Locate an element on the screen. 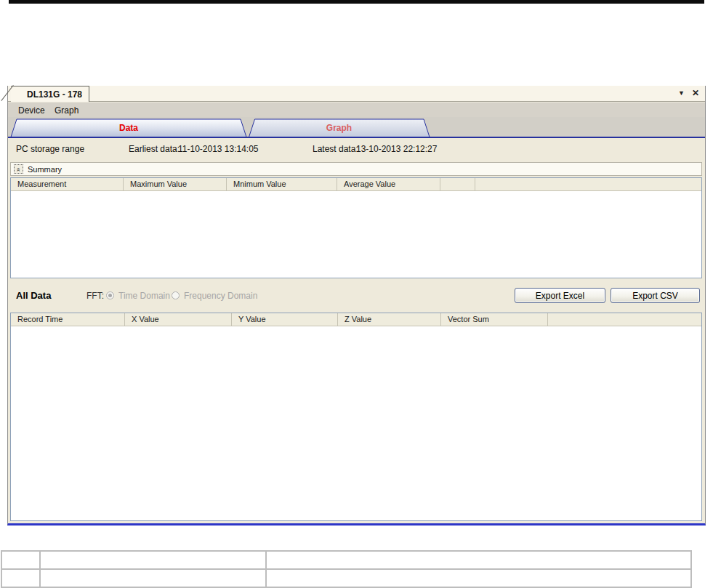  alldata-col-vector-sum: Vector Sum is located at coordinates (494, 320).